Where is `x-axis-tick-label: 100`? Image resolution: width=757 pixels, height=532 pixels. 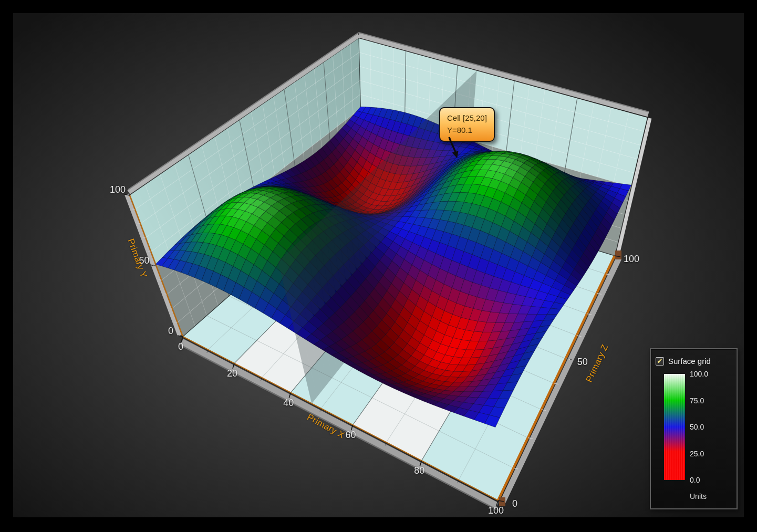 x-axis-tick-label: 100 is located at coordinates (496, 510).